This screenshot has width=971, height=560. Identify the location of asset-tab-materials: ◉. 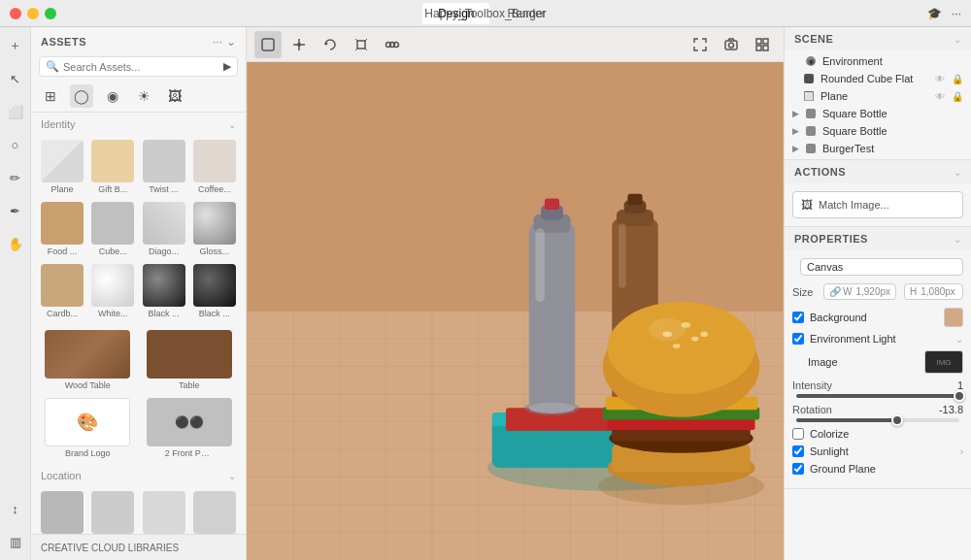
(113, 96).